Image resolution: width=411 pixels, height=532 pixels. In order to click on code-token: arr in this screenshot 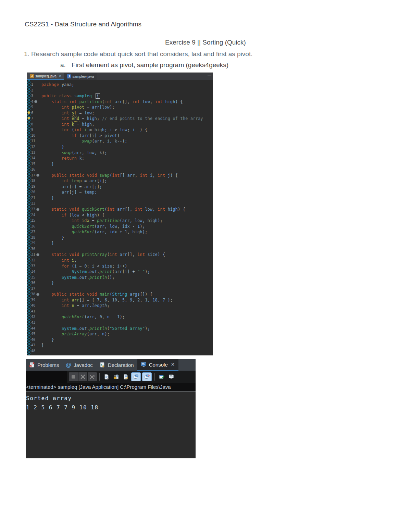, I will do `click(86, 306)`.